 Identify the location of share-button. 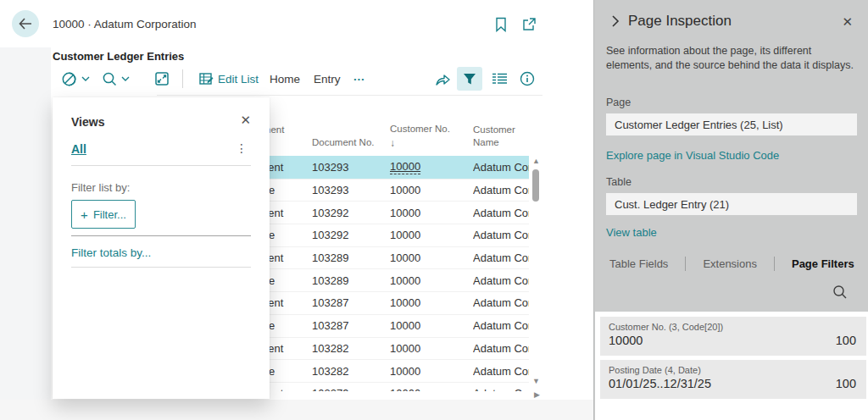
(442, 79).